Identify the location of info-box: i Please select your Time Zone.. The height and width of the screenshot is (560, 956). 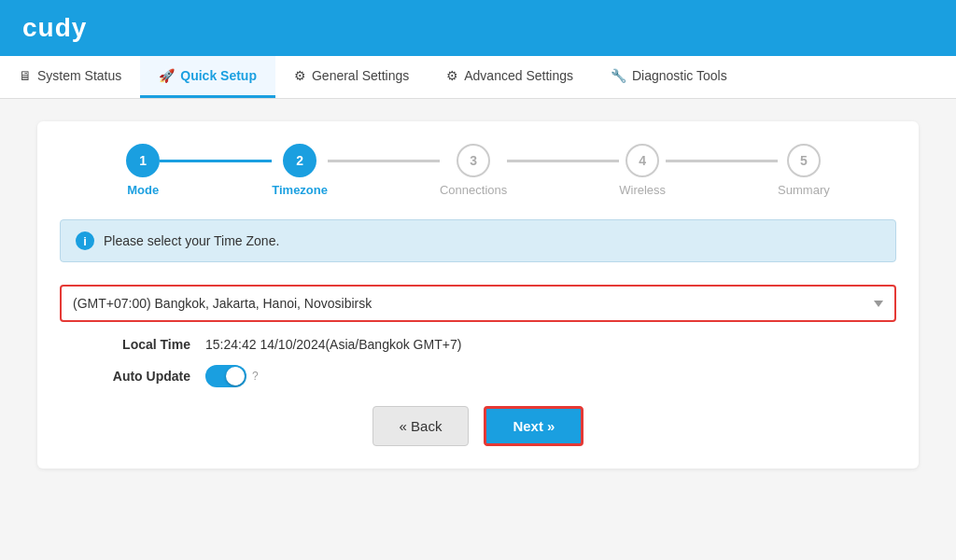
(478, 241).